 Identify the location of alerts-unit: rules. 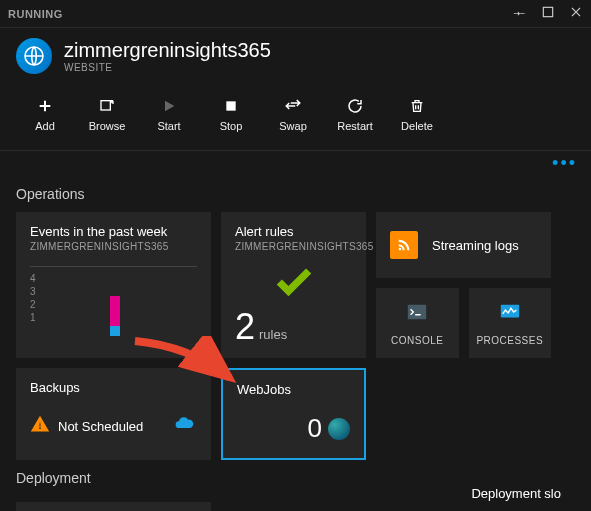
(273, 334).